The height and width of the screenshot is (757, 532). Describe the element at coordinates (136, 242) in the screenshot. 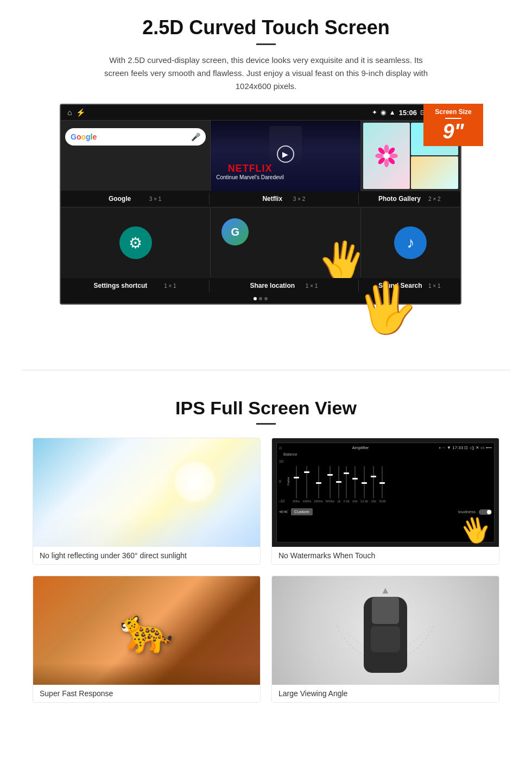

I see `settings-widget-cell: ⚙` at that location.